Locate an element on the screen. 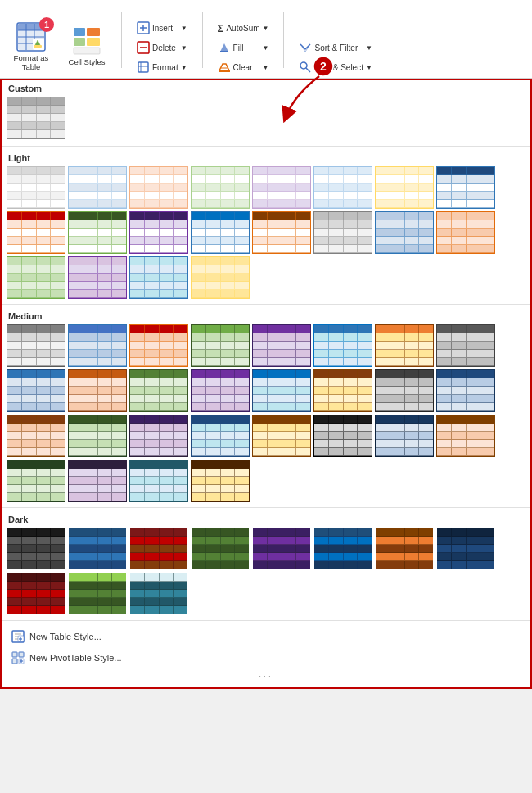 This screenshot has width=532, height=793. delete-button: Delete ▼ is located at coordinates (162, 48).